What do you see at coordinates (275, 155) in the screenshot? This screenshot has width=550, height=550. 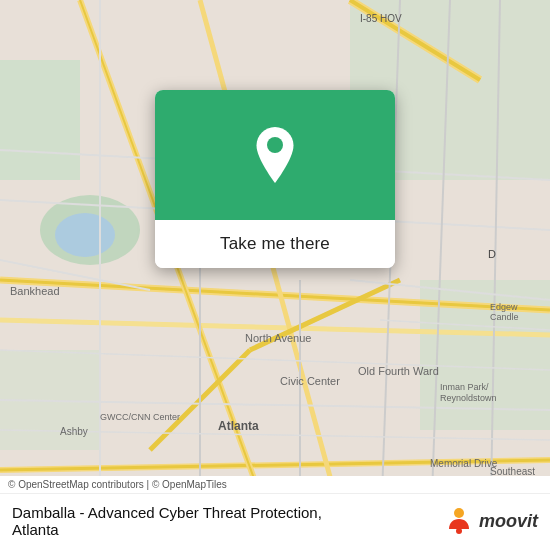 I see `location-pin-icon` at bounding box center [275, 155].